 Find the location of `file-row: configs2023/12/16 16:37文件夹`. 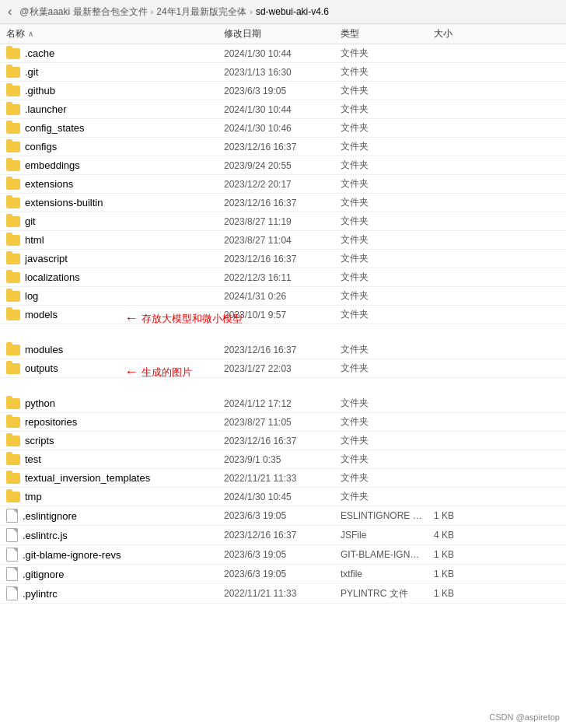

file-row: configs2023/12/16 16:37文件夹 is located at coordinates (283, 147).